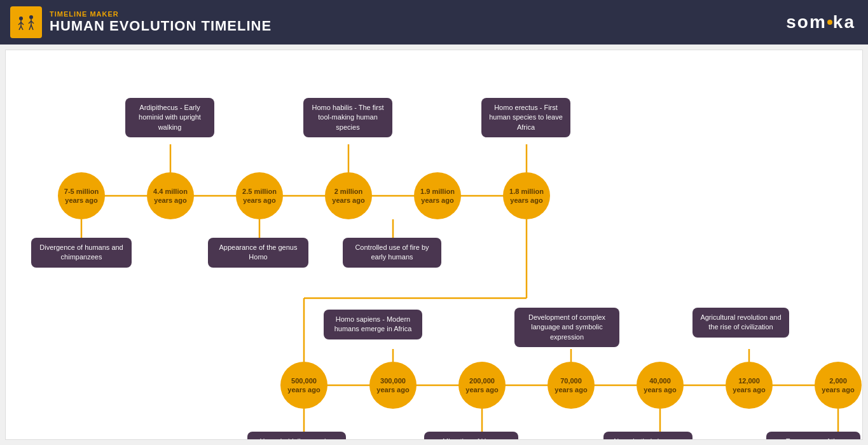 The image size is (868, 445). What do you see at coordinates (373, 324) in the screenshot?
I see `label-homo-sapiens: Homo sapiens - Modern humans emerge in A…` at bounding box center [373, 324].